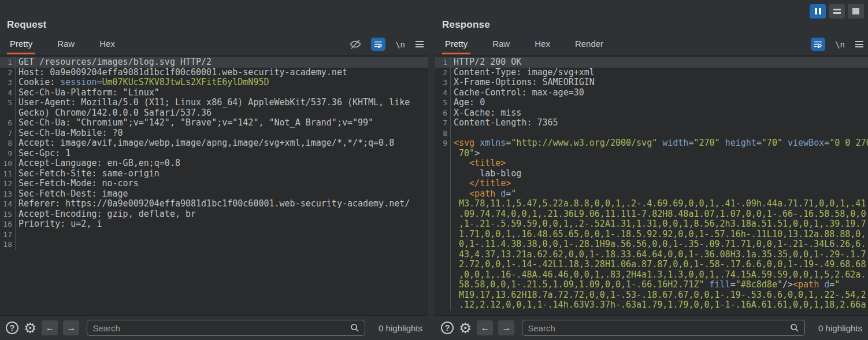  Describe the element at coordinates (652, 235) in the screenshot. I see `code-line: 1.71,0,0,1,.16.48.65.65,0,0,1-.18.5.92.9…` at that location.